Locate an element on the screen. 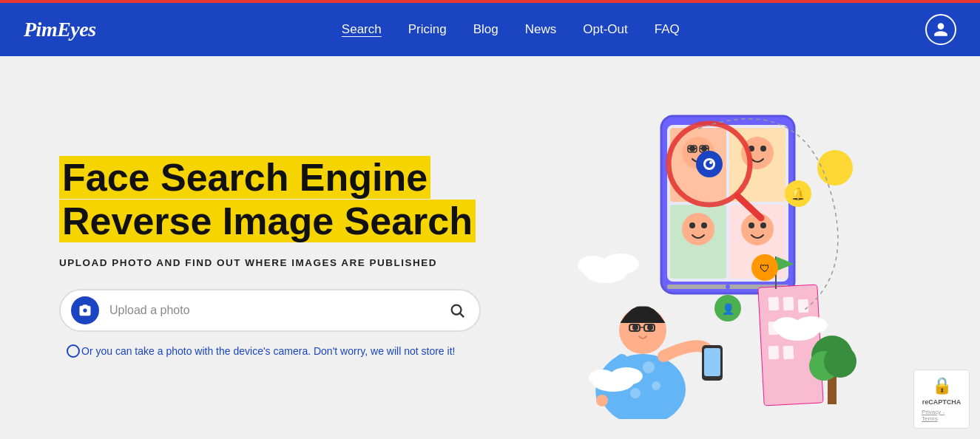 This screenshot has width=980, height=439. recaptcha-label: reCAPTCHA is located at coordinates (942, 402).